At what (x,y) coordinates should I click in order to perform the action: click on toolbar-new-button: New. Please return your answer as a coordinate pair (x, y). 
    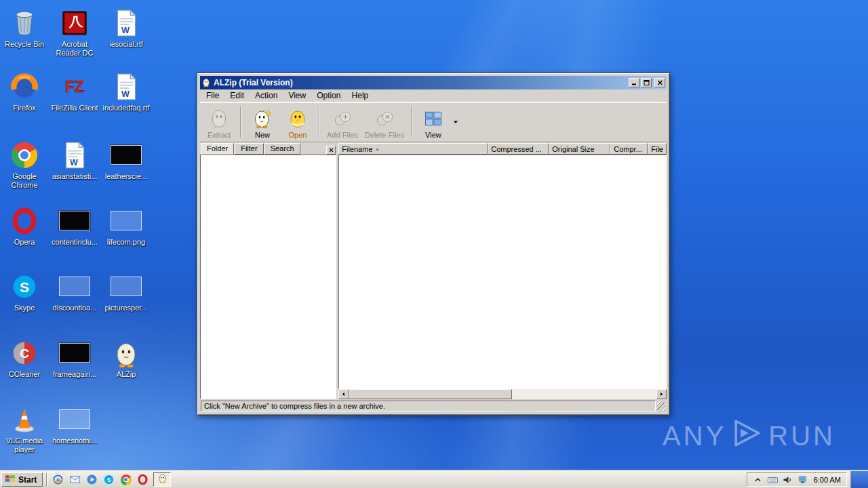
    Looking at the image, I should click on (262, 122).